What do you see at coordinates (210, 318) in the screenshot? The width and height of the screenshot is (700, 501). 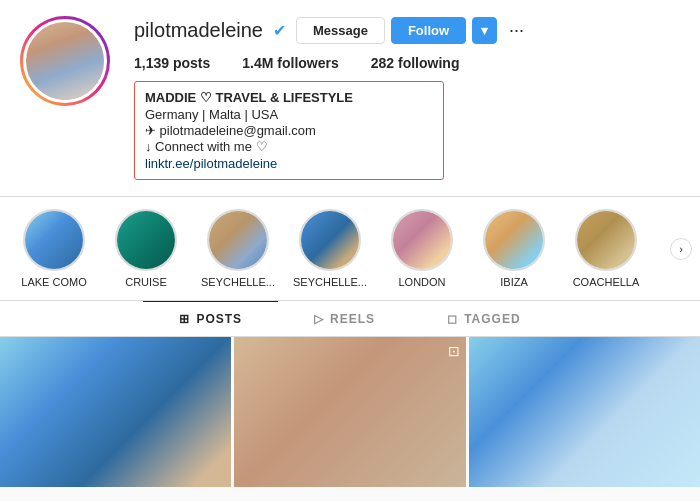 I see `tab-posts: ⊞ POSTS` at bounding box center [210, 318].